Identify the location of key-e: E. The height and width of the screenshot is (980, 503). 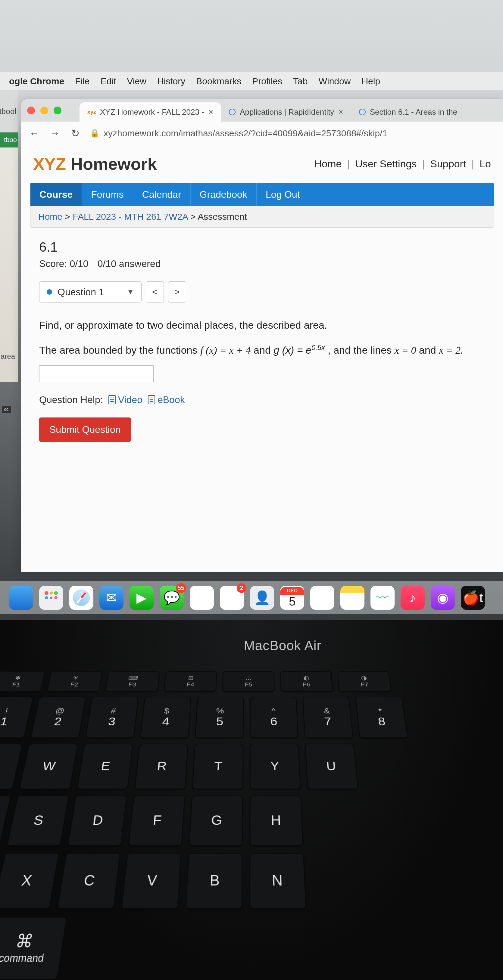
(105, 766).